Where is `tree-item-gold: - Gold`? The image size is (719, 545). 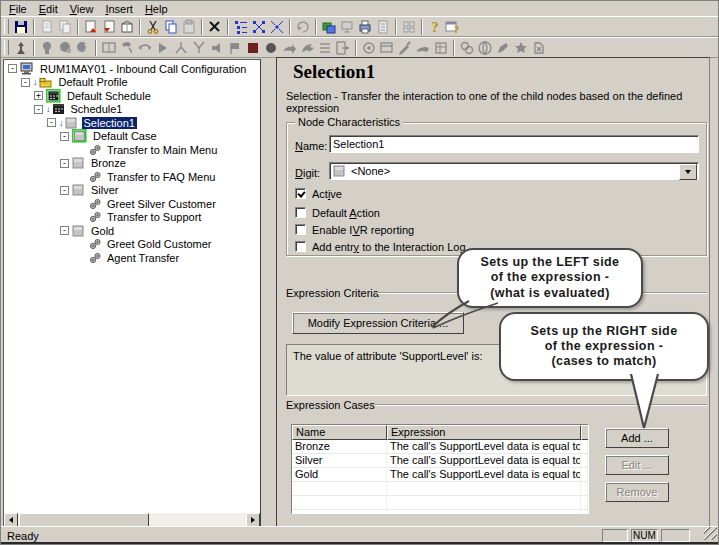 tree-item-gold: - Gold is located at coordinates (132, 231).